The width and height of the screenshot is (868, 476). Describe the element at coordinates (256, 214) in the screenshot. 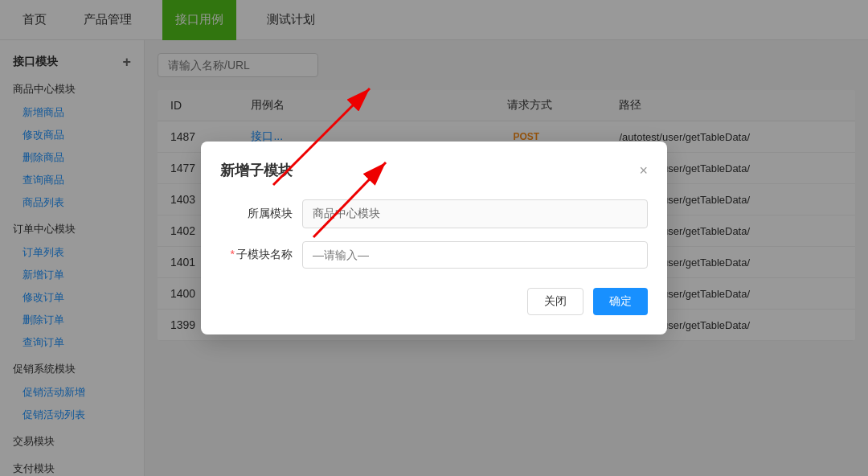

I see `module-label: 所属模块` at that location.